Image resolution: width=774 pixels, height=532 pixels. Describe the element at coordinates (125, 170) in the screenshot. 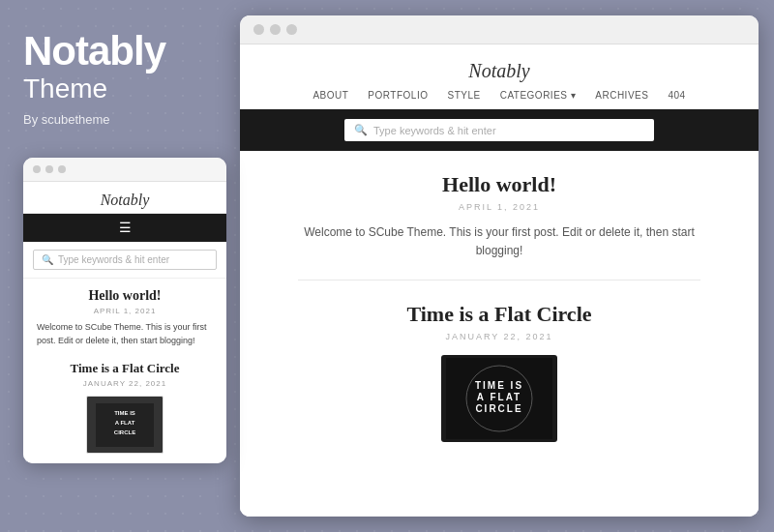

I see `mobile-titlebar` at that location.